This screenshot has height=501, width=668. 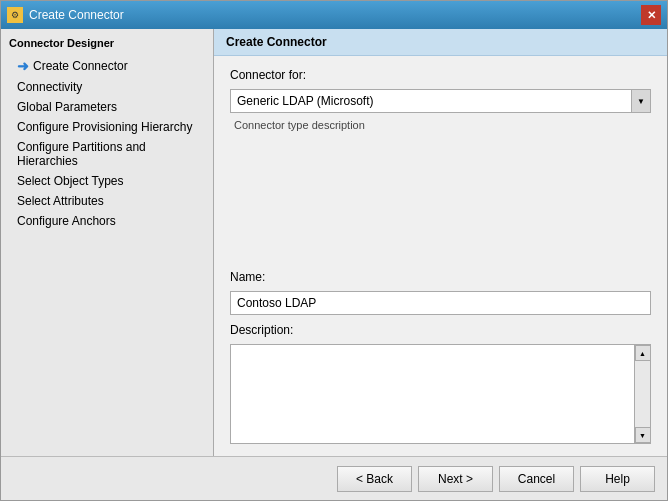 I want to click on sidebar-item-label: Global Parameters, so click(x=67, y=107).